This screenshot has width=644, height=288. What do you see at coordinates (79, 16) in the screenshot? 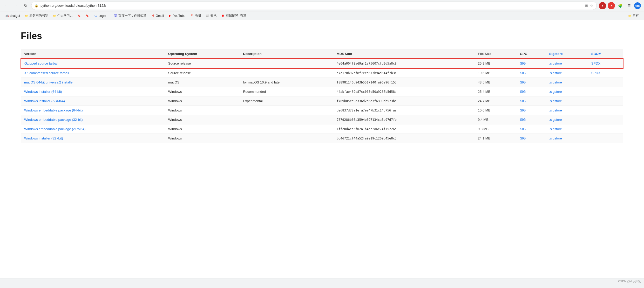
I see `bookmark-4: 🔖` at bounding box center [79, 16].